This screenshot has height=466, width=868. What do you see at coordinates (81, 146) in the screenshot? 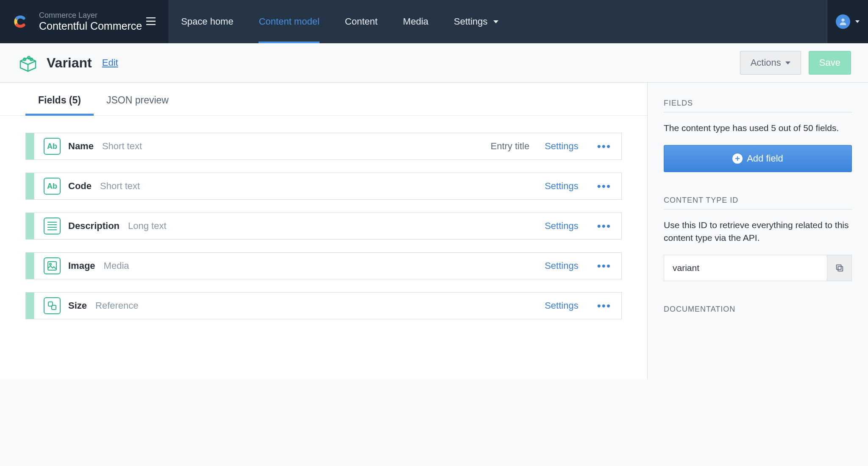
I see `field-name: Name` at bounding box center [81, 146].